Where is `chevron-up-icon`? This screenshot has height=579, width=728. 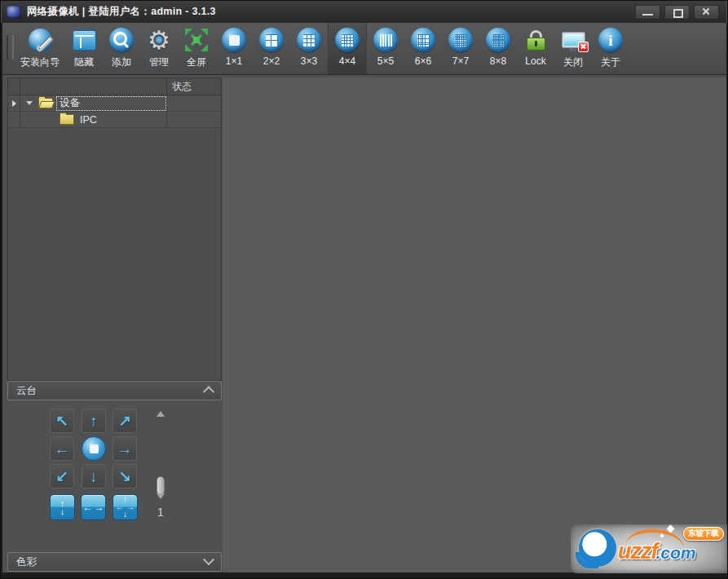 chevron-up-icon is located at coordinates (209, 391).